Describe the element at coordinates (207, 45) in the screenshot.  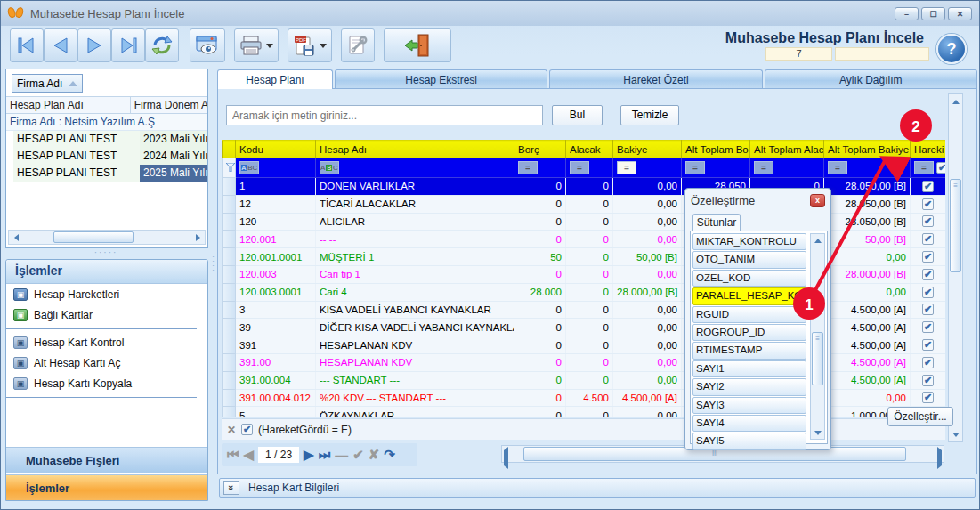
I see `preview-button` at that location.